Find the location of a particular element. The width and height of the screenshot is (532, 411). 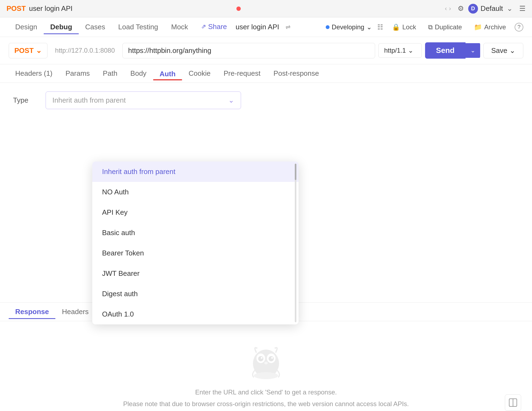

dropdown-item-digest-auth: Digest auth is located at coordinates (195, 294).